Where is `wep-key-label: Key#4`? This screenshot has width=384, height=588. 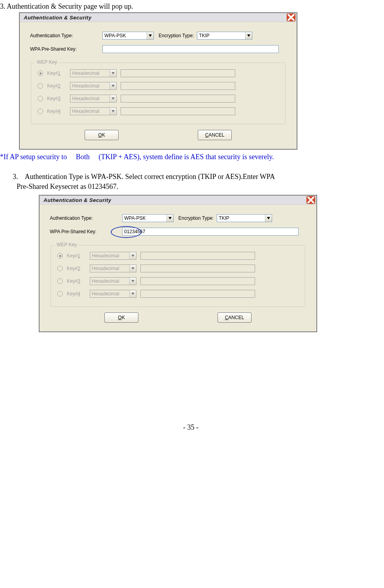 wep-key-label: Key#4 is located at coordinates (76, 294).